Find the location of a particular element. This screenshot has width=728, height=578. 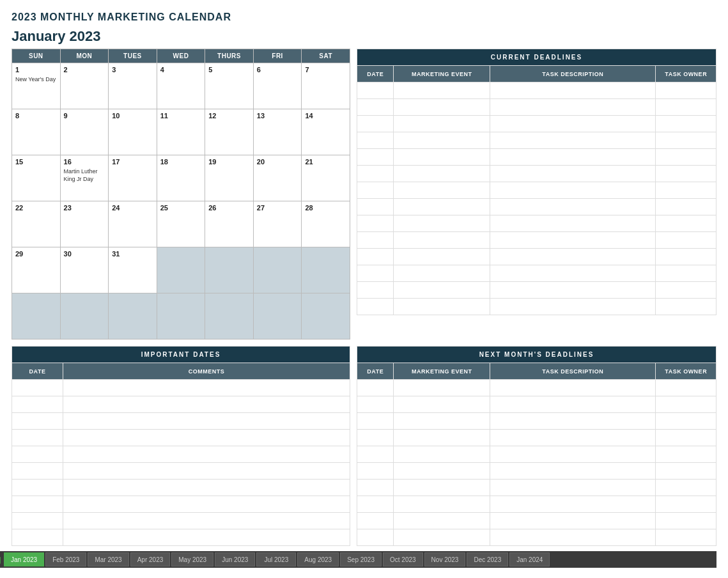

tab-Aug-2023: Aug 2023 is located at coordinates (318, 559).